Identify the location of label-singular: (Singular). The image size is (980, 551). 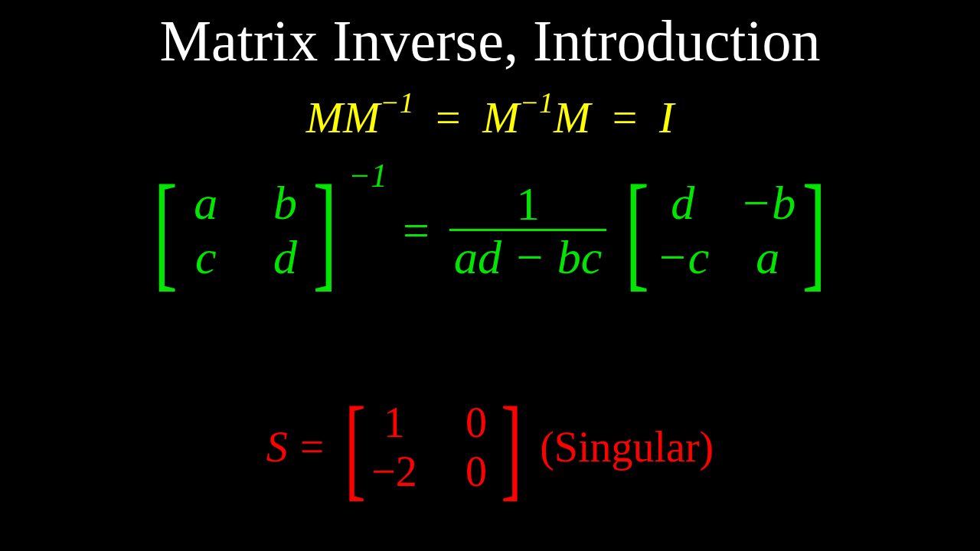
(626, 447).